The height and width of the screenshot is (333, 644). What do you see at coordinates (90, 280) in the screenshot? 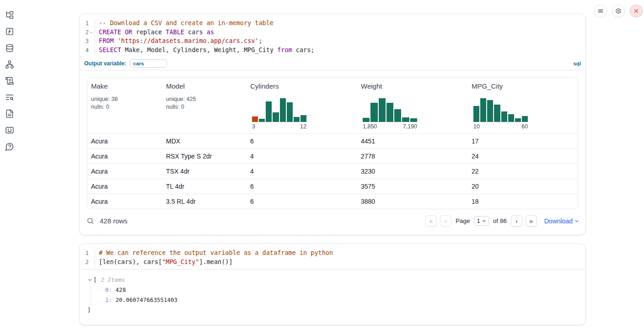
I see `tree-collapse-icon` at bounding box center [90, 280].